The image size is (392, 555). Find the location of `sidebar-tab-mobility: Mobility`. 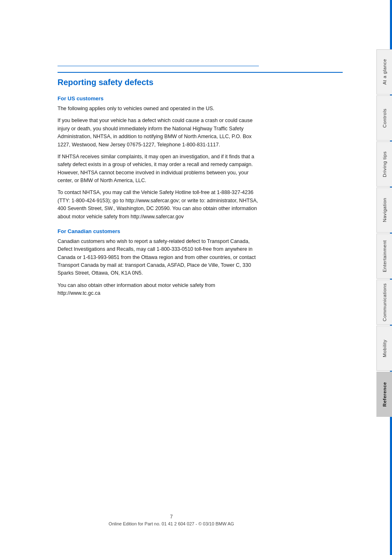

sidebar-tab-mobility: Mobility is located at coordinates (384, 348).